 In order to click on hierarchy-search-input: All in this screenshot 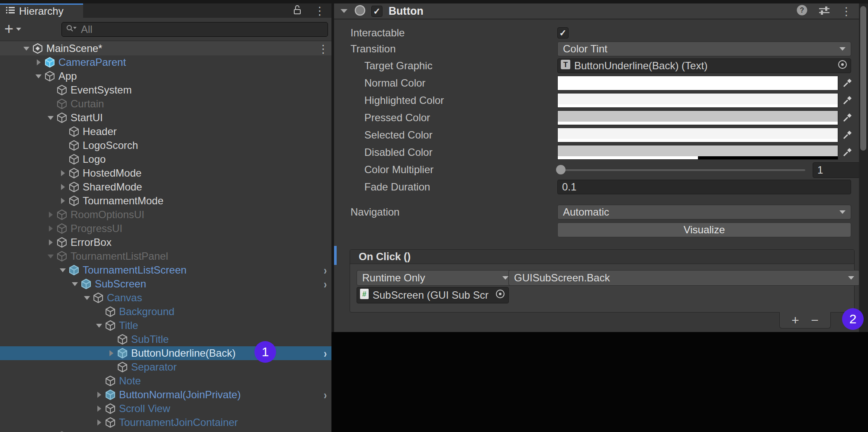, I will do `click(195, 29)`.